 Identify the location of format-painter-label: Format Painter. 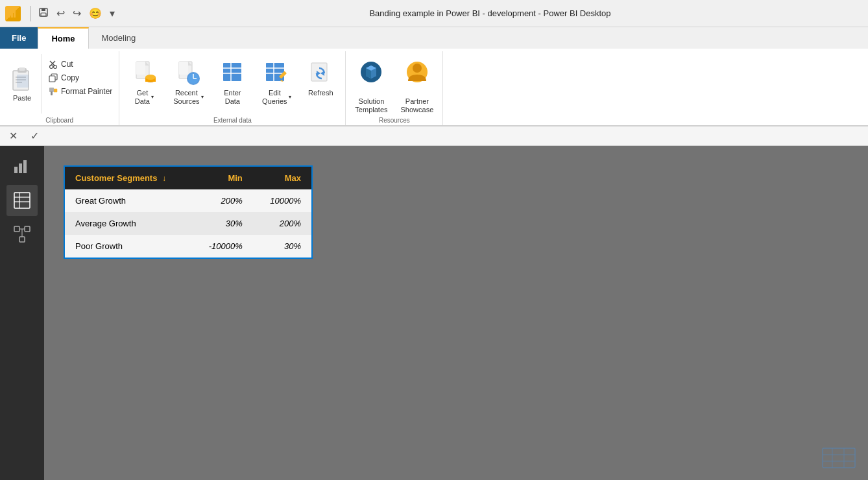
(87, 91).